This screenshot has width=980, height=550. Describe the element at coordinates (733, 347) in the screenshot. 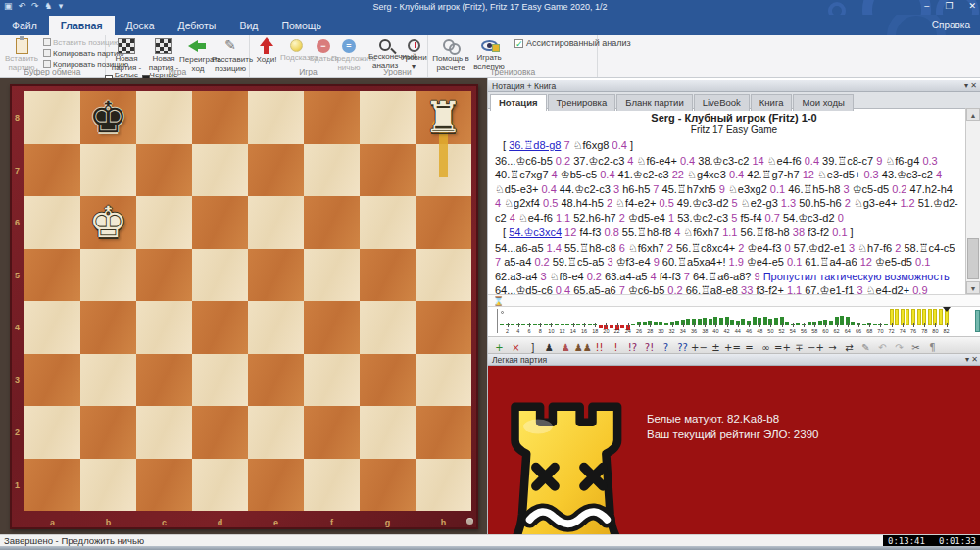

I see `annotation-symbol-button: +=` at that location.